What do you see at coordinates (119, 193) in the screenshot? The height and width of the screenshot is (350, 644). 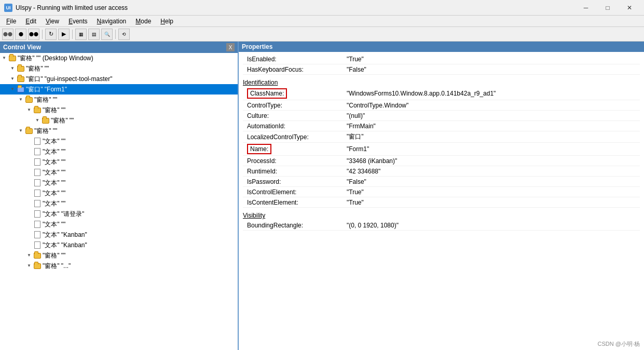 I see `tree-item-13: "文本" ""` at bounding box center [119, 193].